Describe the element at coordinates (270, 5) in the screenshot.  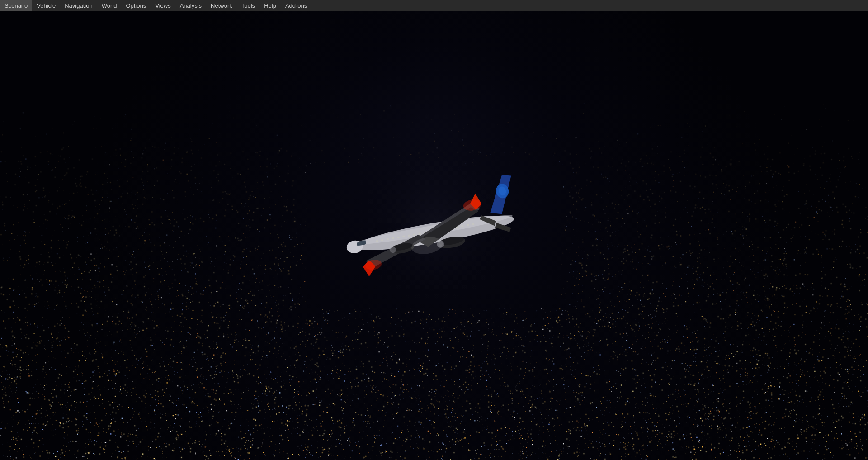
I see `menu-item-help: Help` at that location.